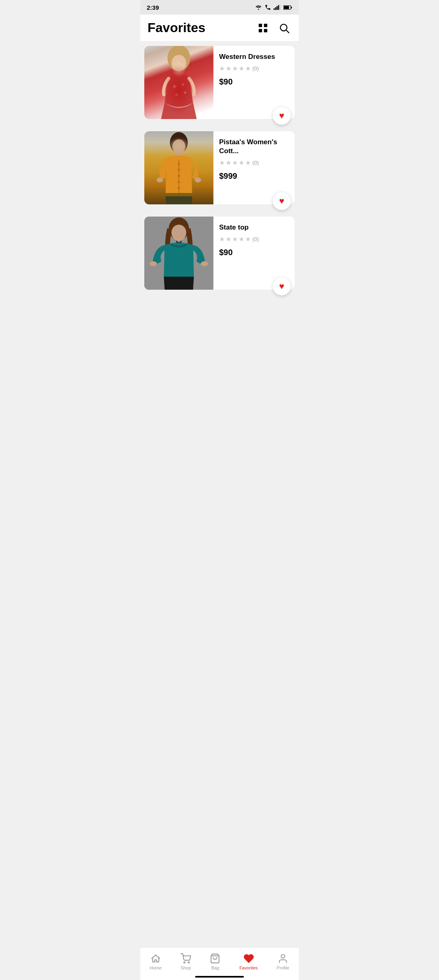  What do you see at coordinates (254, 228) in the screenshot?
I see `product-name: State top` at bounding box center [254, 228].